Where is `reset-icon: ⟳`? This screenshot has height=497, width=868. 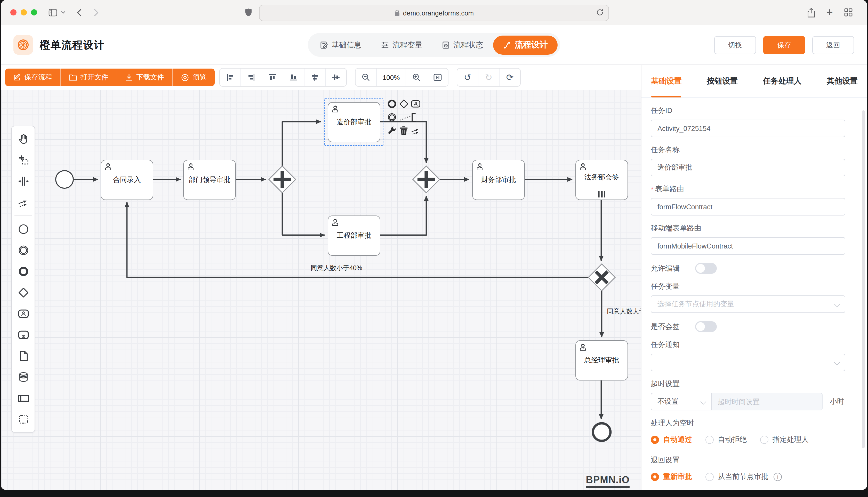
reset-icon: ⟳ is located at coordinates (510, 77).